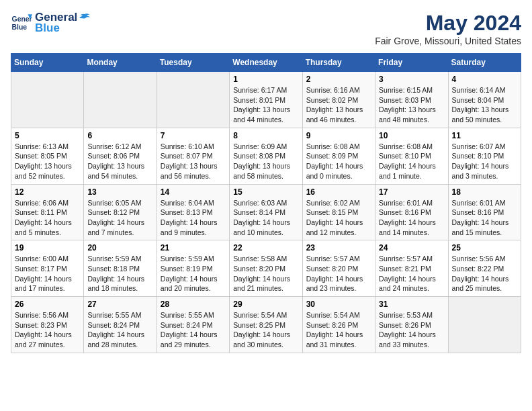 This screenshot has height=411, width=532. I want to click on day-number: 22, so click(266, 248).